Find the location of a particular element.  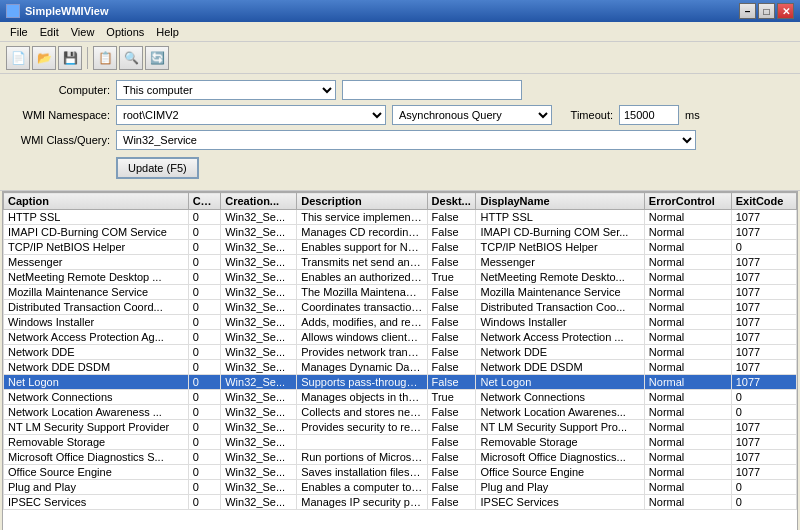

menu-view: View is located at coordinates (83, 32).